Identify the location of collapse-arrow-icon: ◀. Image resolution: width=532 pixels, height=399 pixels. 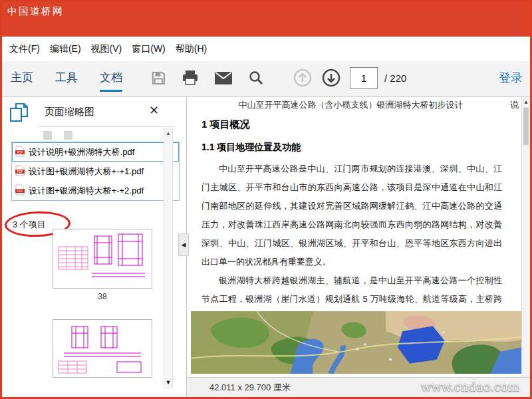
(184, 245).